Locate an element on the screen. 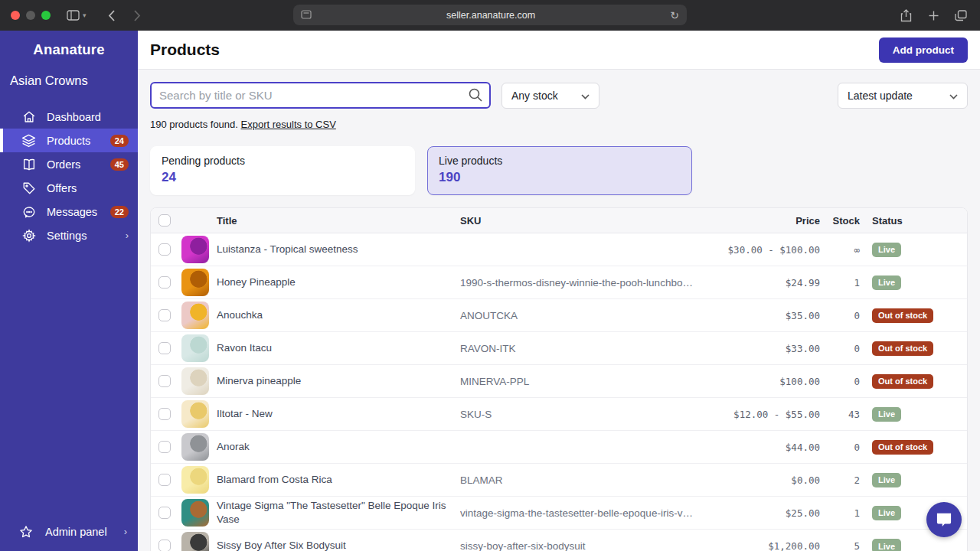 This screenshot has width=980, height=551. product-sku: BLAMAR is located at coordinates (583, 481).